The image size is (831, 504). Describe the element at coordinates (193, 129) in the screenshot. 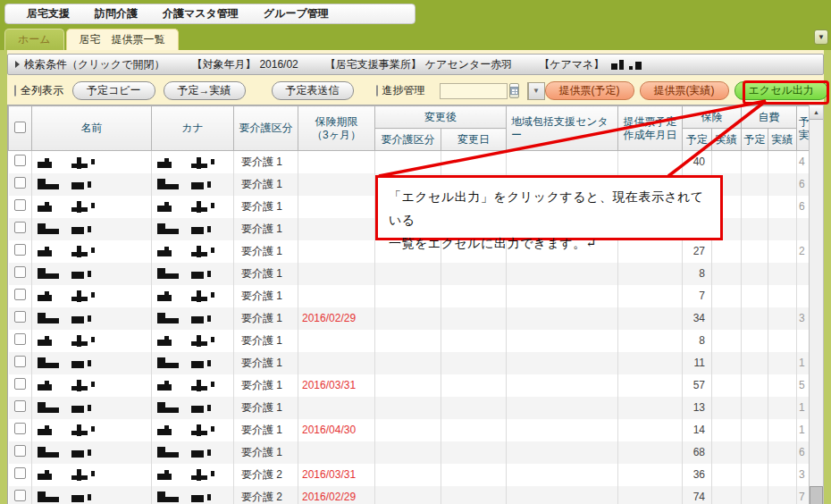

I see `col-kana: カナ` at that location.